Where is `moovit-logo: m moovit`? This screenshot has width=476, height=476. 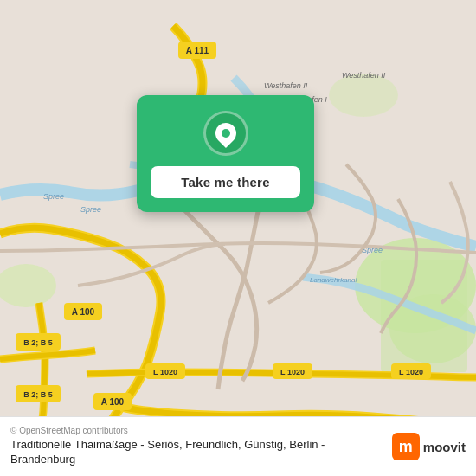
moovit-logo: m moovit is located at coordinates (429, 447).